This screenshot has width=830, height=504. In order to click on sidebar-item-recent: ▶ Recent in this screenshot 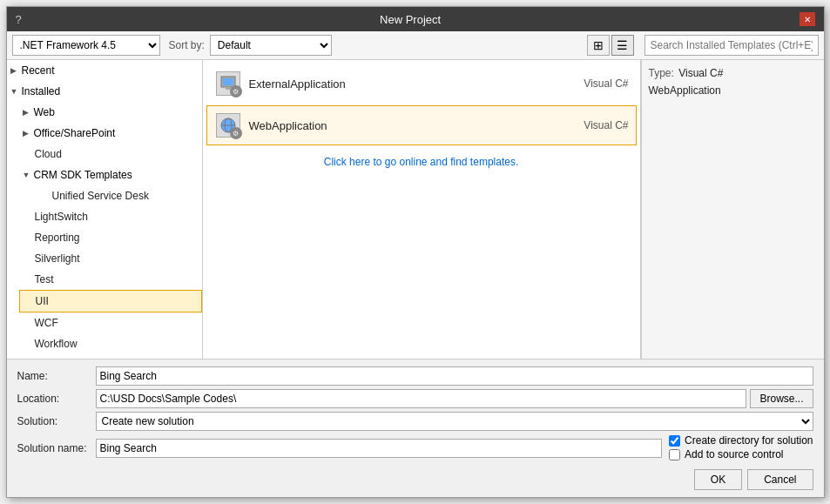, I will do `click(105, 71)`.